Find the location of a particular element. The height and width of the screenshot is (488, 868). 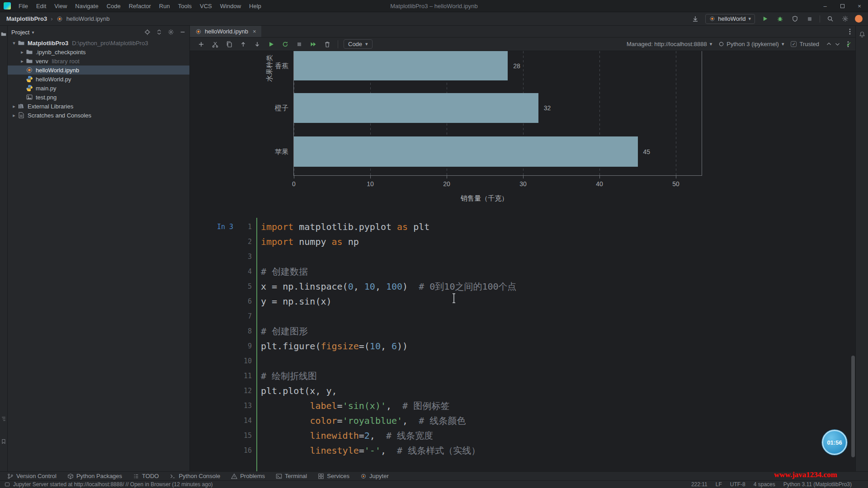

tree-item-helloworld-py: helloWorld.py is located at coordinates (99, 79).